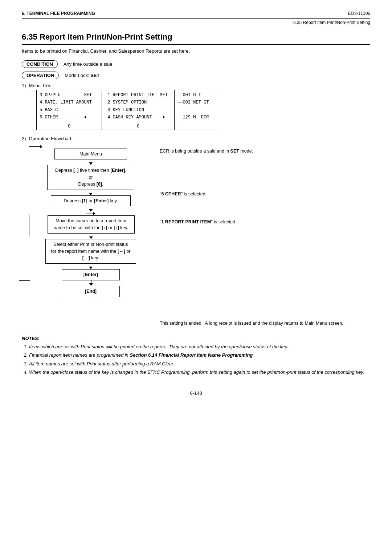 The width and height of the screenshot is (392, 555). Describe the element at coordinates (91, 154) in the screenshot. I see `fc-main-menu: Main Menu` at that location.